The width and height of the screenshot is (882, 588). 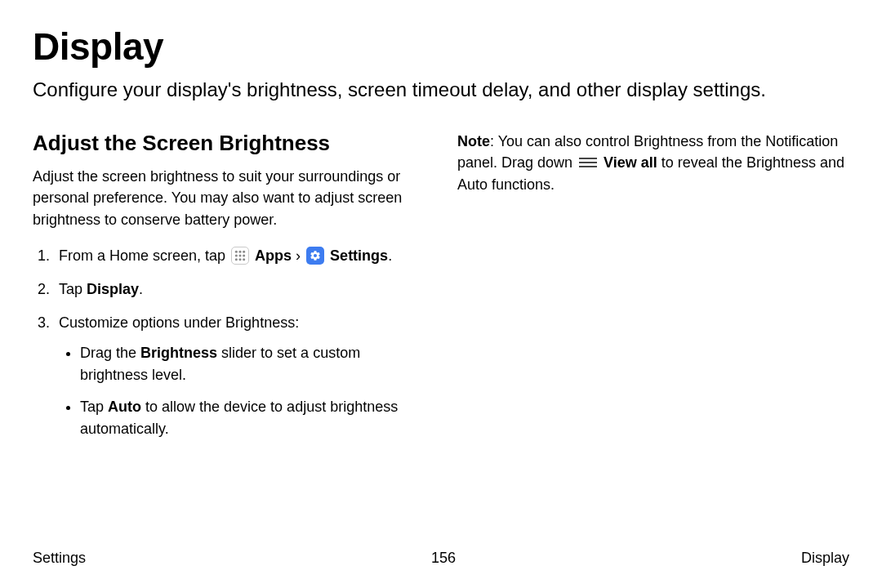 What do you see at coordinates (229, 198) in the screenshot?
I see `section-desc: Adjust the screen brightness to suit you…` at bounding box center [229, 198].